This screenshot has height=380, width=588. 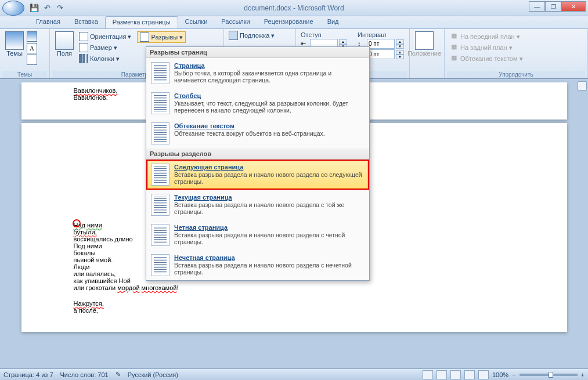 I want to click on doc-text: бутыли,, so click(x=85, y=232).